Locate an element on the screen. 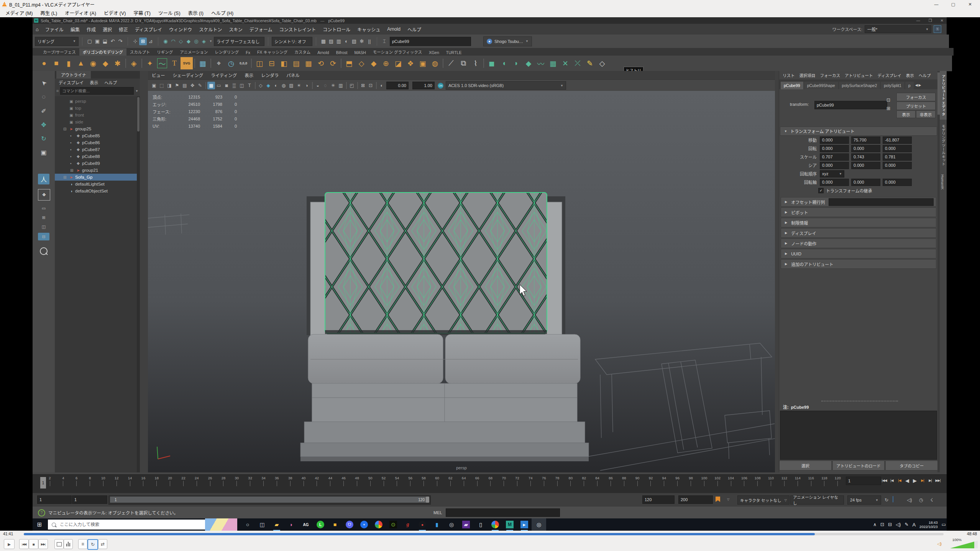  ae-footer-button: アトリビュートのロード is located at coordinates (859, 465).